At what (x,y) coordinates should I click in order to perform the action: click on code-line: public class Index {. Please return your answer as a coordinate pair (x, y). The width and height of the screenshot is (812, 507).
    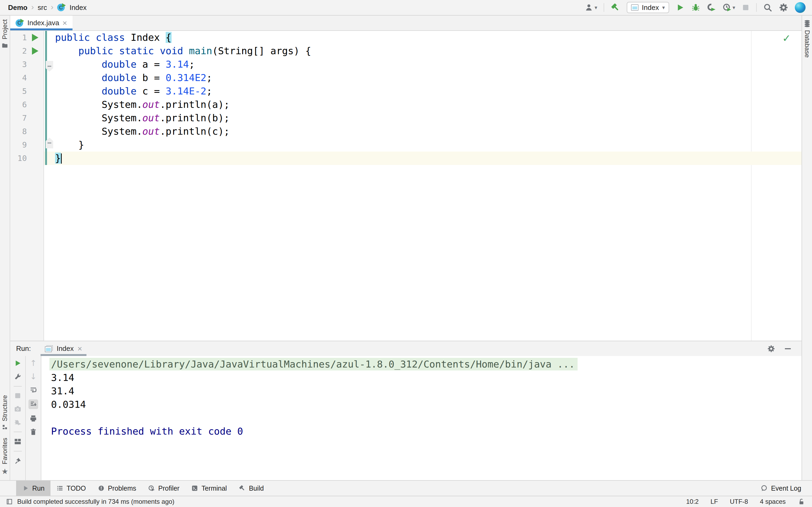
    Looking at the image, I should click on (428, 38).